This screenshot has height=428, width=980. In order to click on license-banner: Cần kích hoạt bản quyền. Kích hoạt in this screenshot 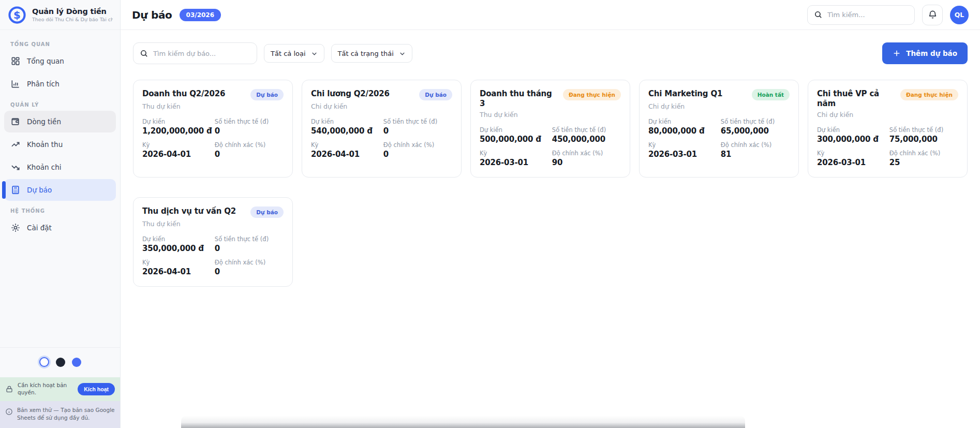, I will do `click(60, 389)`.